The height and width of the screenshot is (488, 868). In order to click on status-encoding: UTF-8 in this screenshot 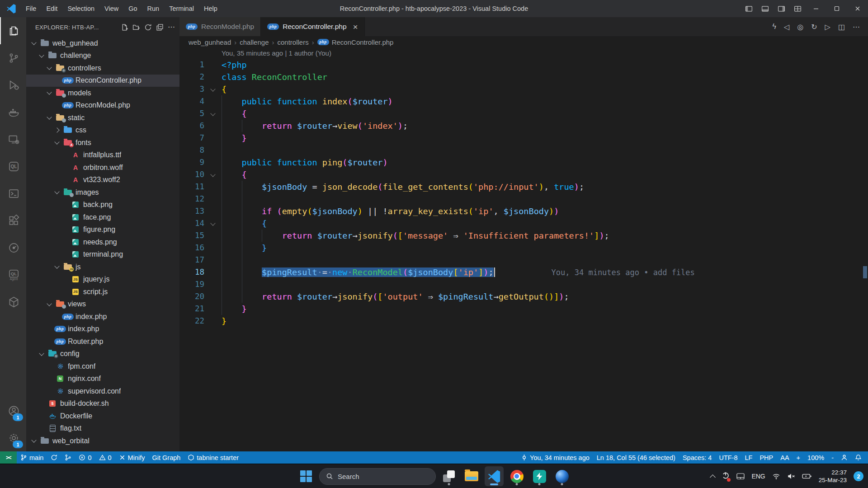, I will do `click(728, 457)`.